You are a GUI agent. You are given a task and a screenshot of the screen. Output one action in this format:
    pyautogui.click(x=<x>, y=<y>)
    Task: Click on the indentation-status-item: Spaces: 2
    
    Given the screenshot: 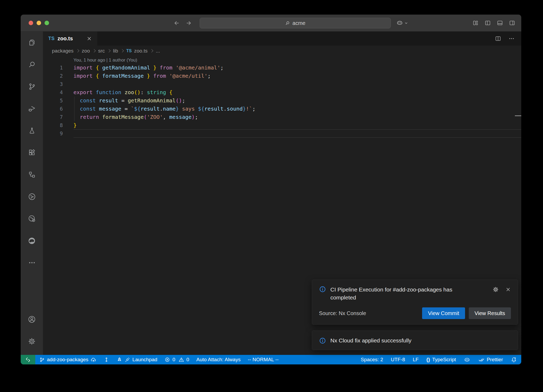 What is the action you would take?
    pyautogui.click(x=372, y=360)
    